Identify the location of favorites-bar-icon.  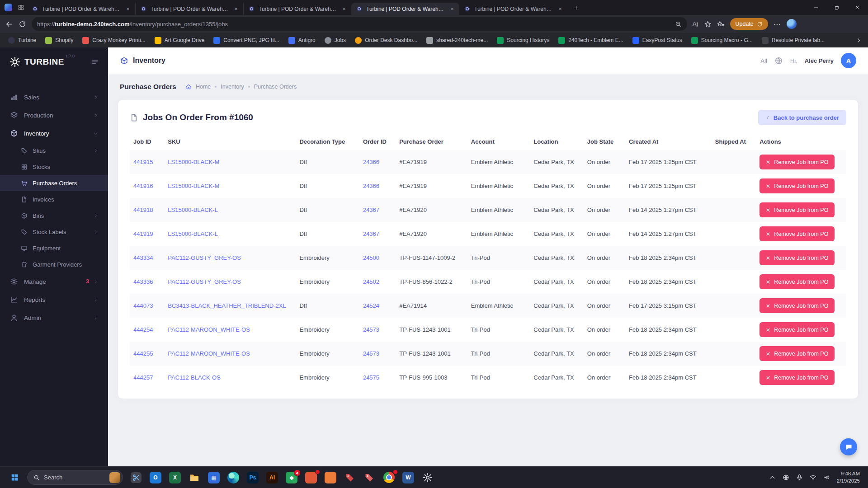
(721, 24).